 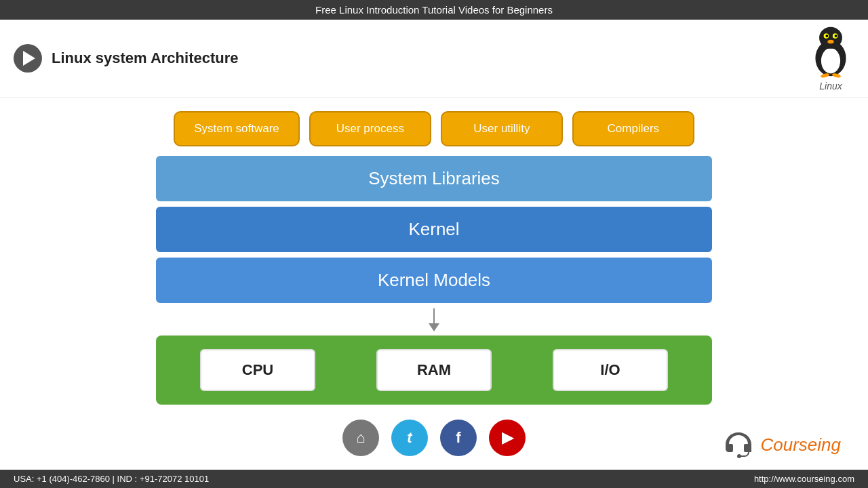 I want to click on box-system-software: System software, so click(x=237, y=129).